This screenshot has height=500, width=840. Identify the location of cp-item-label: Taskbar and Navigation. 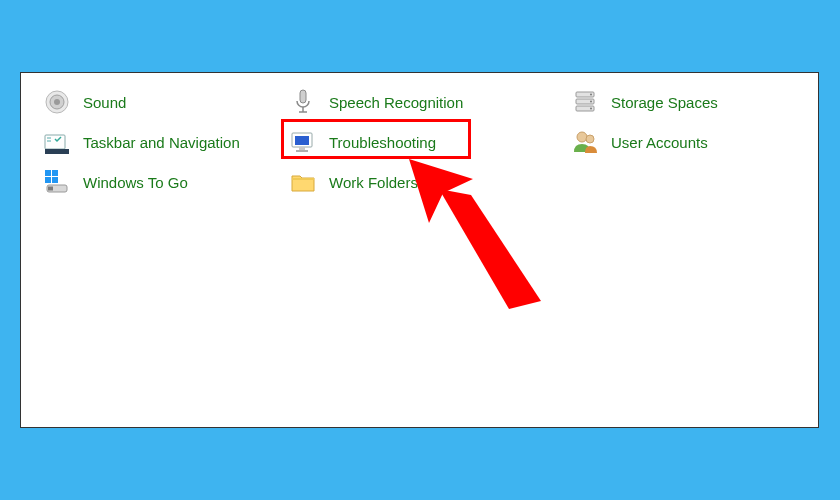
(162, 142).